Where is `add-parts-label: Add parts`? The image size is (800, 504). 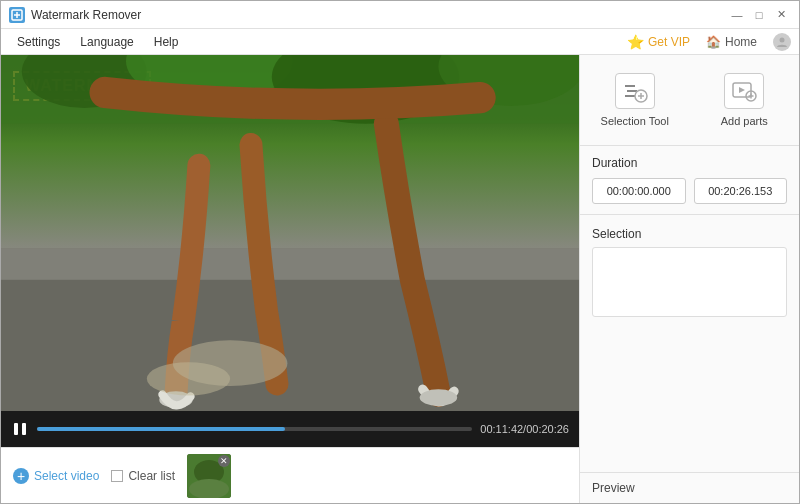 add-parts-label: Add parts is located at coordinates (744, 121).